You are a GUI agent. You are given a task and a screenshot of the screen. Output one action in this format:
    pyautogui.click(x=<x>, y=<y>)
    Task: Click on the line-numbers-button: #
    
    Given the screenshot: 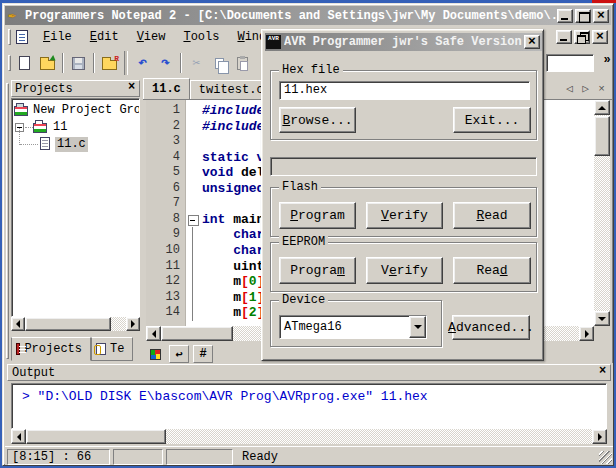 What is the action you would take?
    pyautogui.click(x=203, y=354)
    